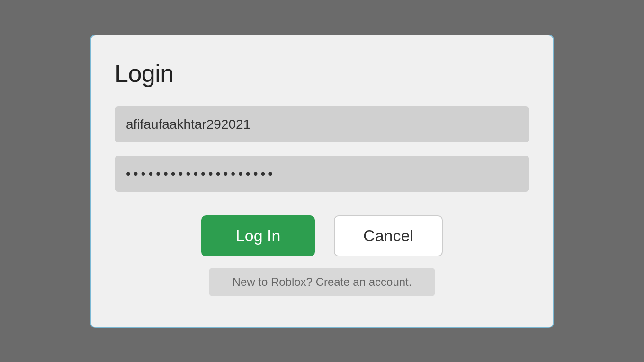  Describe the element at coordinates (322, 282) in the screenshot. I see `create-account-row: New to Roblox? Create an account.` at that location.